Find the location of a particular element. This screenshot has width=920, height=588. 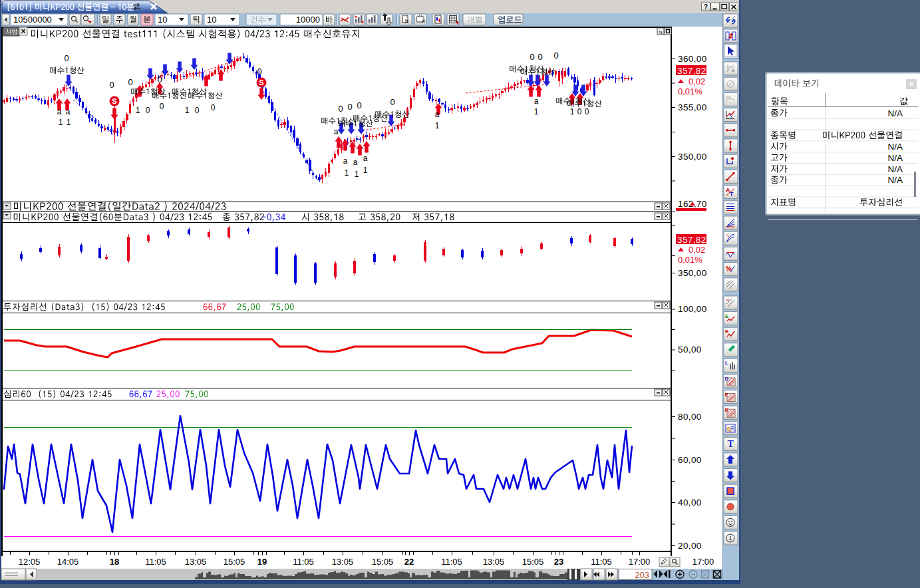

svg-text: D is located at coordinates (727, 379).